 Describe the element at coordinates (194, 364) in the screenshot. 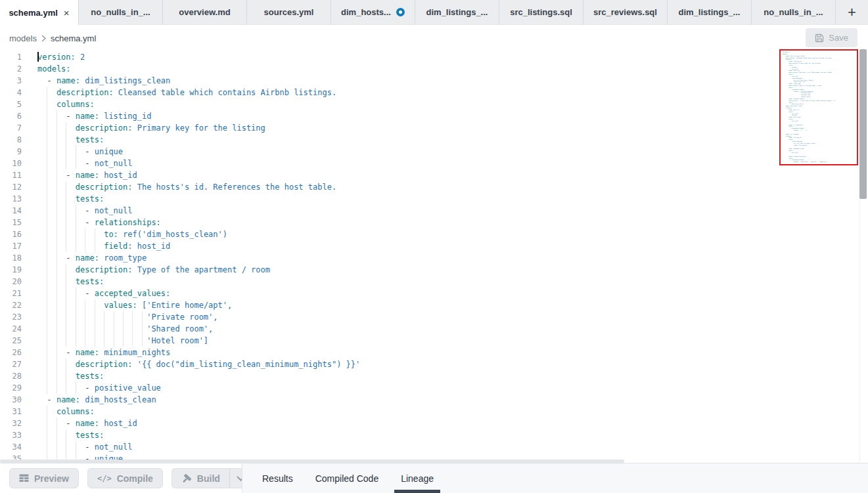

I see `code-line-text: description: '{{ doc("dim_listing_clean_…` at that location.